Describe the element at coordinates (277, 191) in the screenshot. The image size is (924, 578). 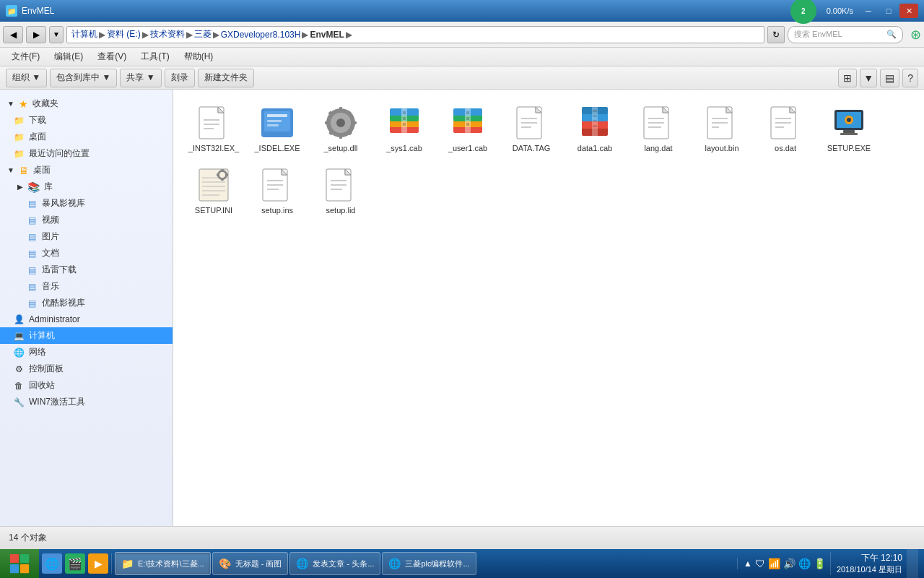
I see `file-item: setup.ins` at that location.